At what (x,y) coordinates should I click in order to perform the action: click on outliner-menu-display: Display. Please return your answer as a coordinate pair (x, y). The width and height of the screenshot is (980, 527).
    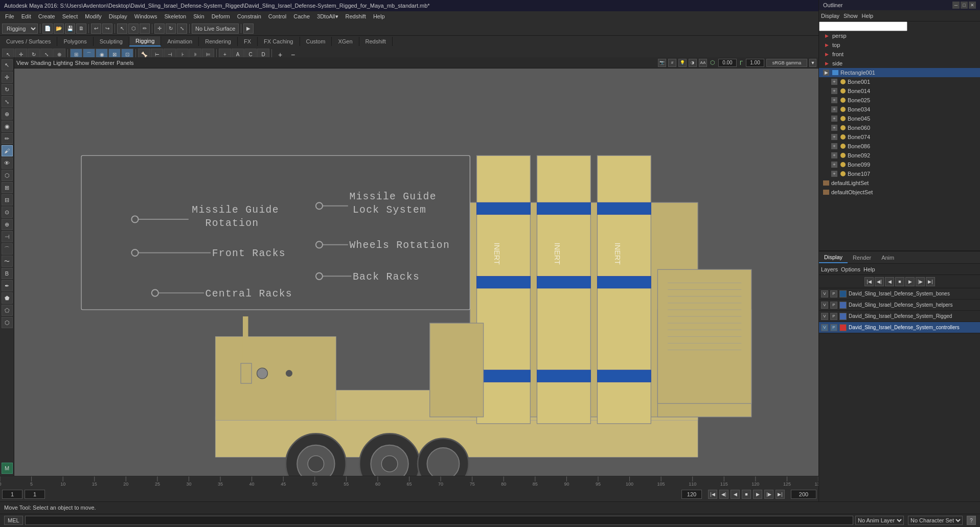
    Looking at the image, I should click on (830, 16).